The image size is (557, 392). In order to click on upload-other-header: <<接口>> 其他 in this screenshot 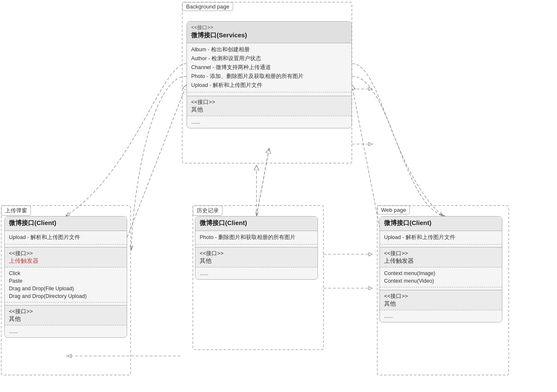, I will do `click(66, 315)`.